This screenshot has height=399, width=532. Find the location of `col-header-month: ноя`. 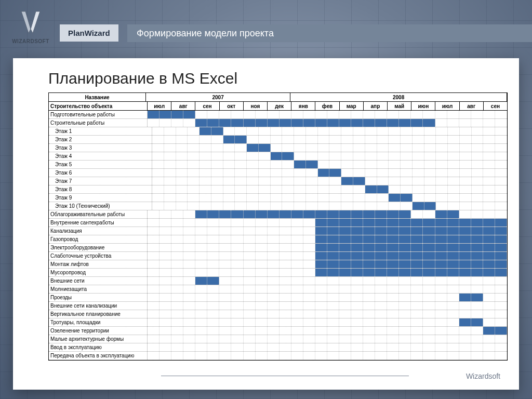

col-header-month: ноя is located at coordinates (256, 106).